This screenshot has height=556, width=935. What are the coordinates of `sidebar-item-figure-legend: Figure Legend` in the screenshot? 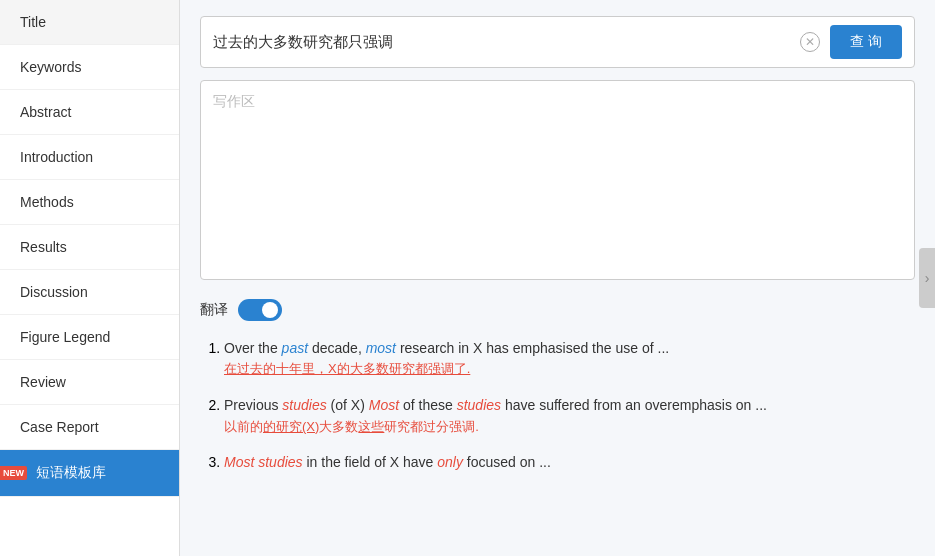 It's located at (90, 338).